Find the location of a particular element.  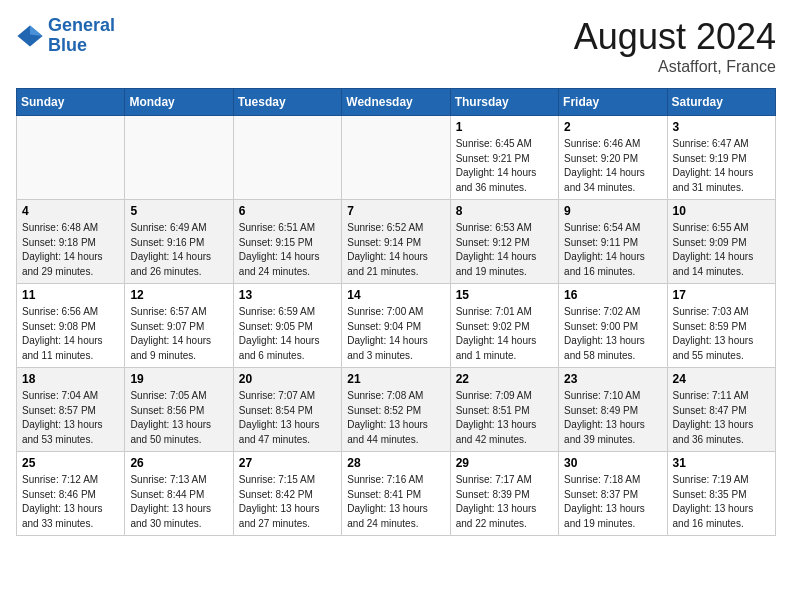

day-number: 10 is located at coordinates (722, 211).